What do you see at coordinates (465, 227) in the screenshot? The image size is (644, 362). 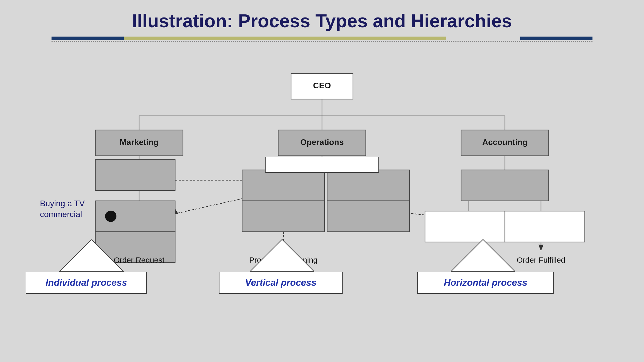 I see `accounting-sub2-box` at bounding box center [465, 227].